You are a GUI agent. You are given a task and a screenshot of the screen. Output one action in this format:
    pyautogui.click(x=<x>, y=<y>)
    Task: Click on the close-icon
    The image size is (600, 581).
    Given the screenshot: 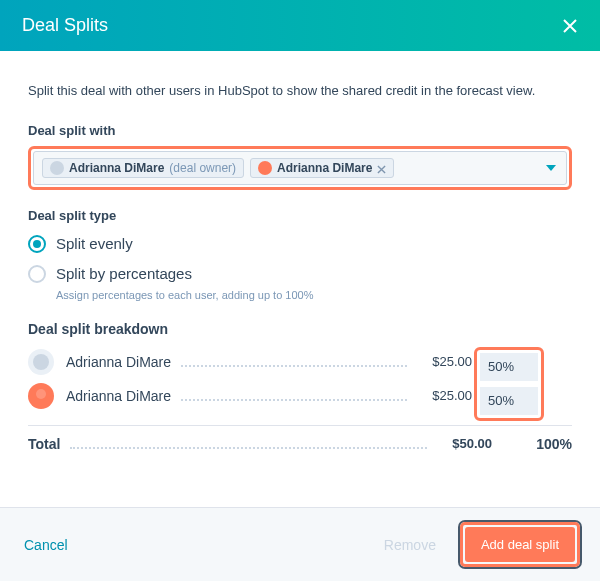 What is the action you would take?
    pyautogui.click(x=570, y=26)
    